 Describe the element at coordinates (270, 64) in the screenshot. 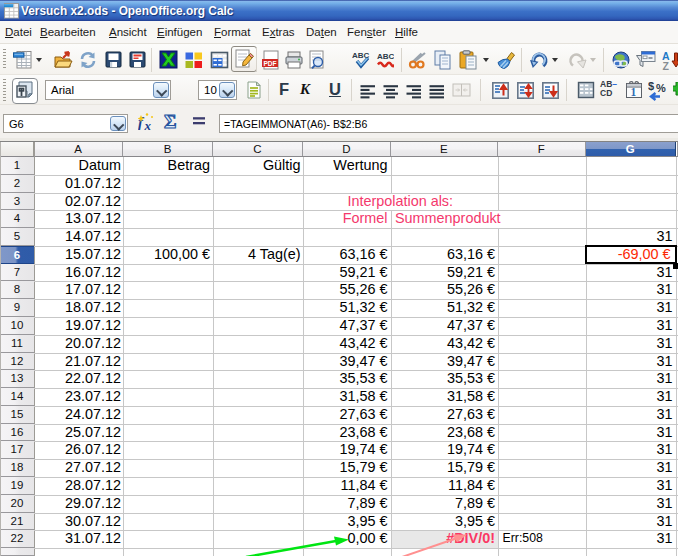

I see `svg-text: PDF` at that location.